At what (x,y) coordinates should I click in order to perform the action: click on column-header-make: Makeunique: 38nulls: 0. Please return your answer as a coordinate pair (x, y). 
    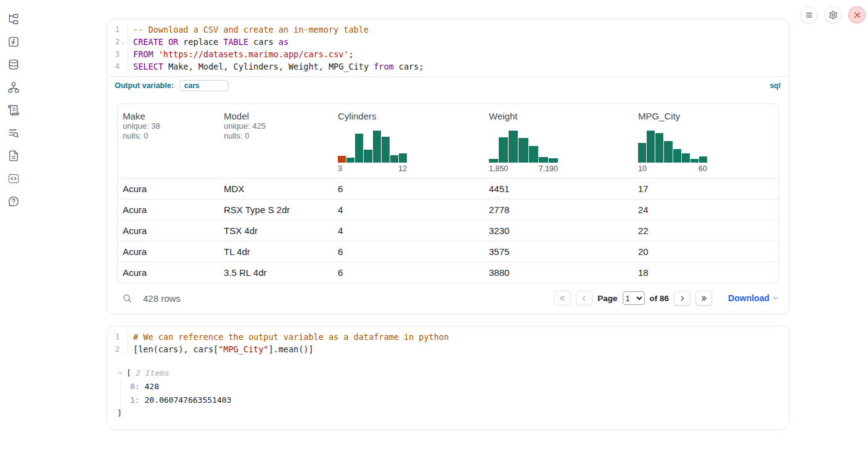
    Looking at the image, I should click on (168, 141).